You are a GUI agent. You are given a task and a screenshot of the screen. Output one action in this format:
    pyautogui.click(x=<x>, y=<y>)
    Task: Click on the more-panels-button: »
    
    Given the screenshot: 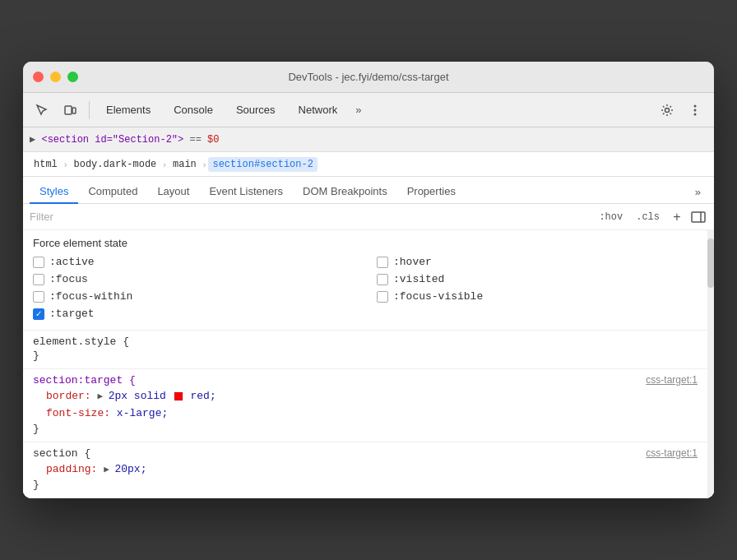 What is the action you would take?
    pyautogui.click(x=698, y=192)
    